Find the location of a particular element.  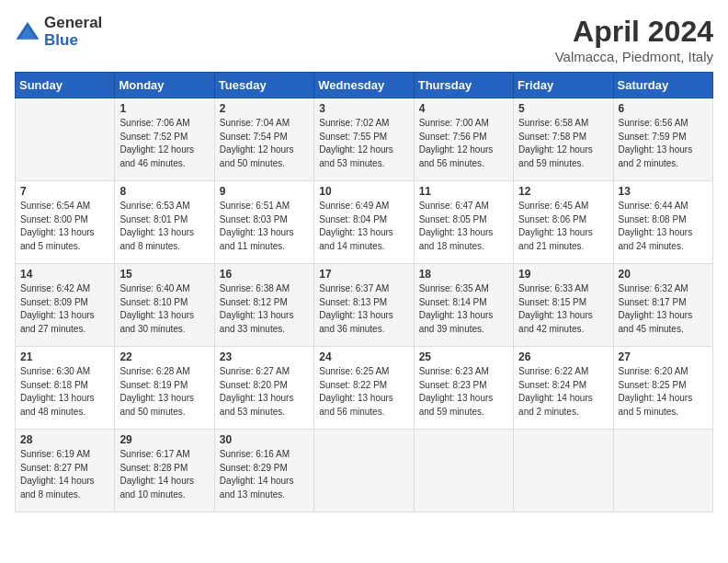

calendar-week-row: 28Sunrise: 6:19 AMSunset: 8:27 PMDayligh… is located at coordinates (364, 471).